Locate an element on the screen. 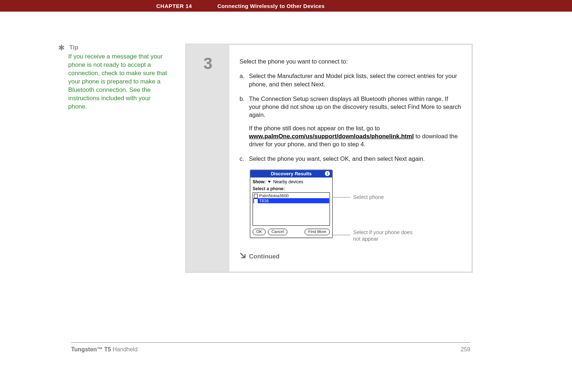 The width and height of the screenshot is (572, 392). callout-select-phone: Select phone is located at coordinates (369, 197).